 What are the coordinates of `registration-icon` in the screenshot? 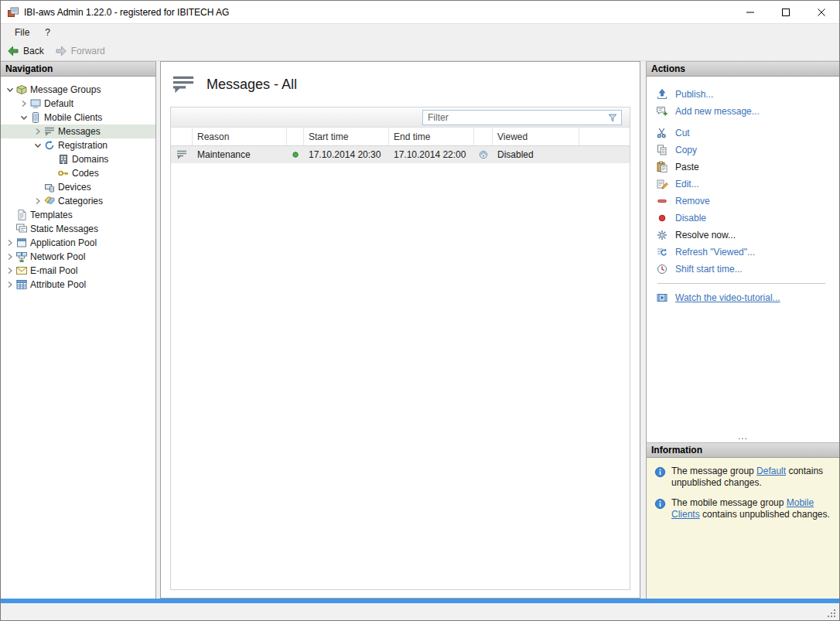 It's located at (50, 145).